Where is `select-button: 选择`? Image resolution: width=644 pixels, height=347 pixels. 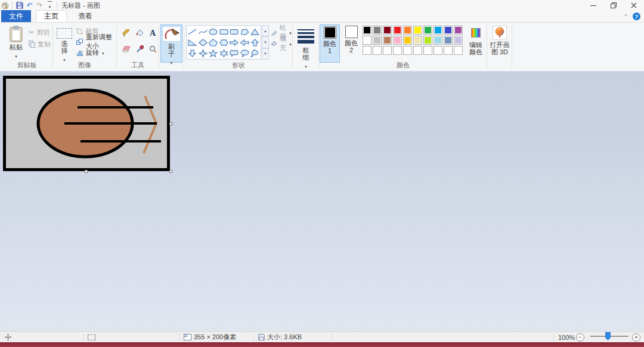
select-button: 选择 is located at coordinates (64, 44).